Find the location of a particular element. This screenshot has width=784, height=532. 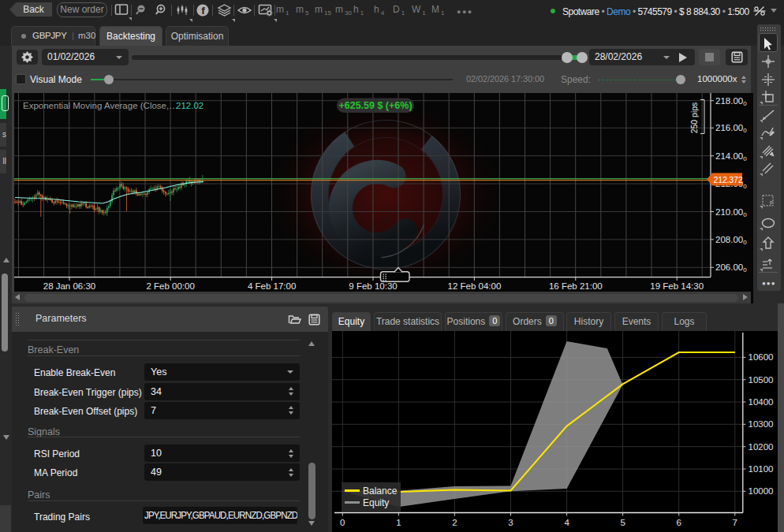

svg-text: 2 is located at coordinates (454, 523).